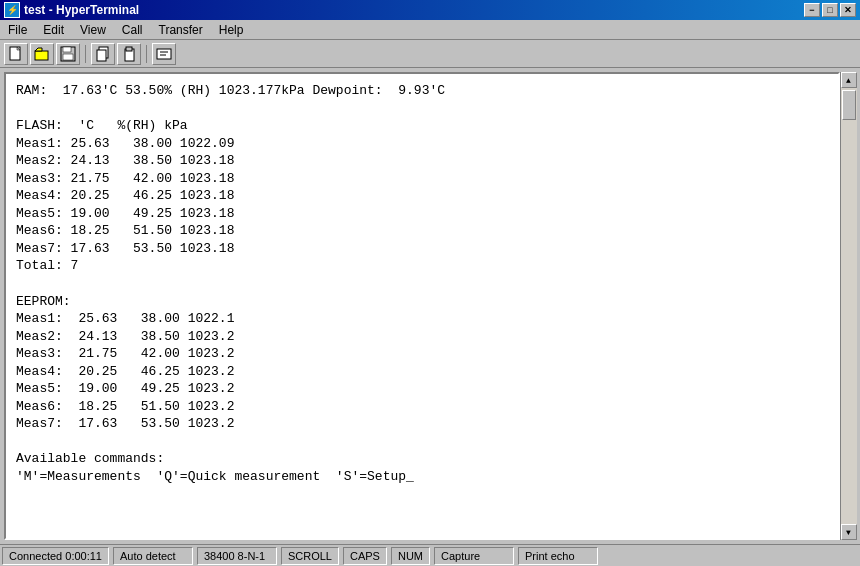 The image size is (860, 566). I want to click on menu-bar: File Edit View Call Transfer Help, so click(430, 30).